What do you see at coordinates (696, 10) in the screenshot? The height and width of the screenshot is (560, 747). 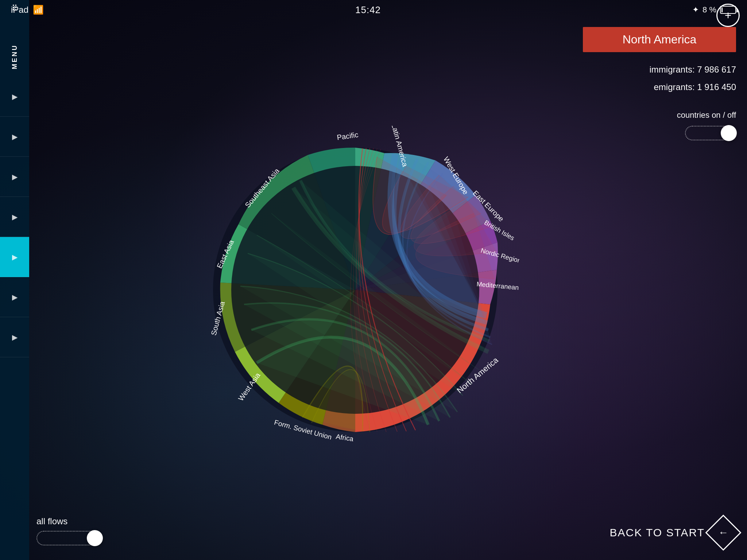 I see `bluetooth-icon: ✦` at bounding box center [696, 10].